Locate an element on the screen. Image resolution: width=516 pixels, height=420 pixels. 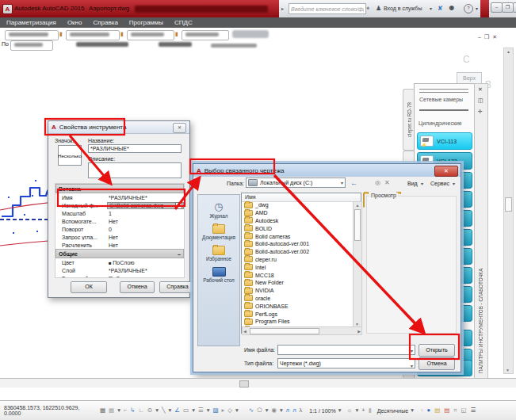
search-input is located at coordinates (327, 9).